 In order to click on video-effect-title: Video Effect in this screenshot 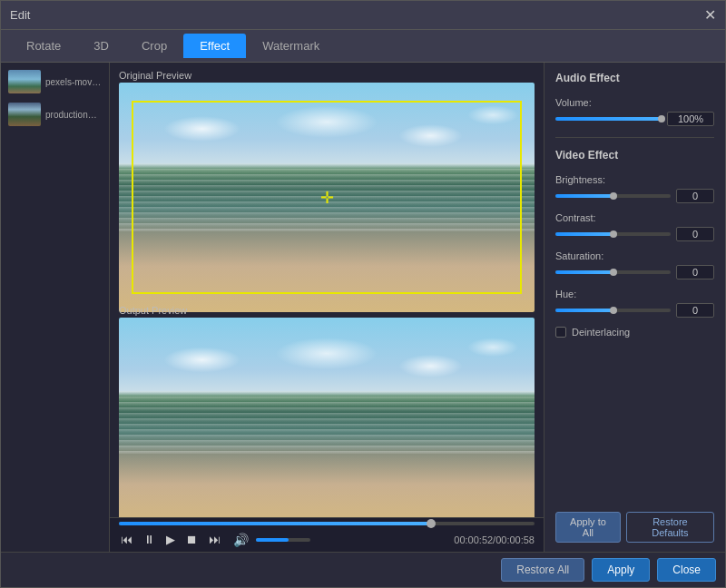, I will do `click(635, 155)`.